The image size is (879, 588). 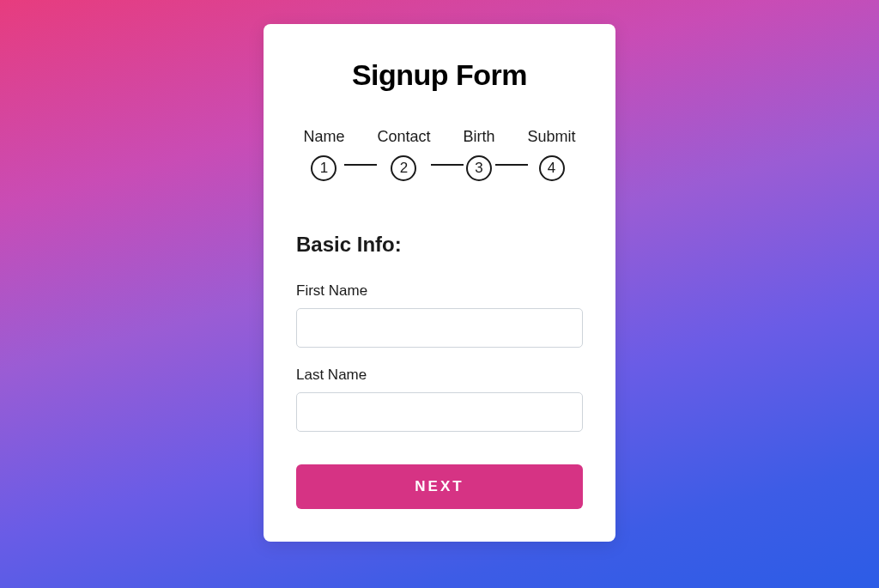 What do you see at coordinates (440, 155) in the screenshot?
I see `progress-stepper: Name 1 Contact 2 Birth 3 Submit 4` at bounding box center [440, 155].